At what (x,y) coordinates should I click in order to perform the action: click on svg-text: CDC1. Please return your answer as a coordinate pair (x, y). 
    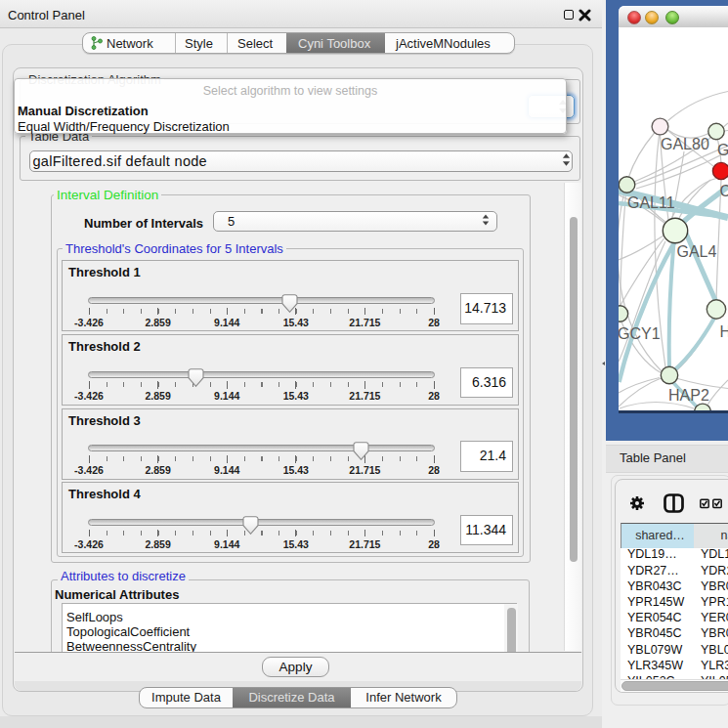
    Looking at the image, I should click on (724, 192).